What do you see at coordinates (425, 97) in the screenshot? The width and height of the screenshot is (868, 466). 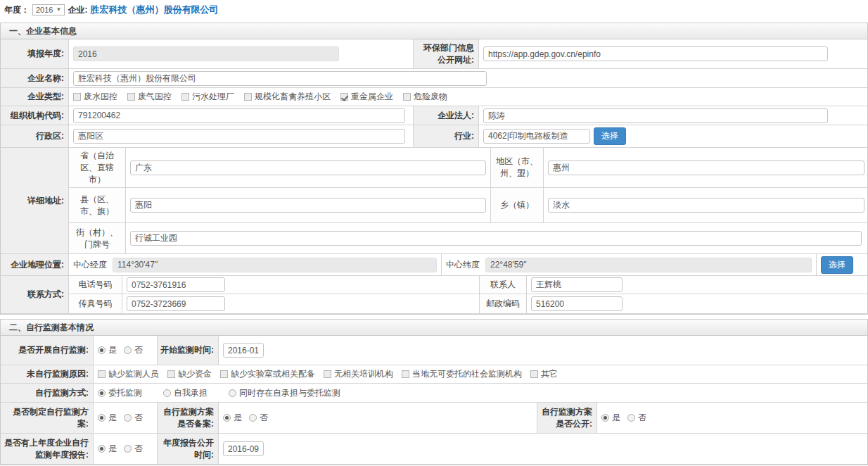 I see `company-type-option: 危险废物` at bounding box center [425, 97].